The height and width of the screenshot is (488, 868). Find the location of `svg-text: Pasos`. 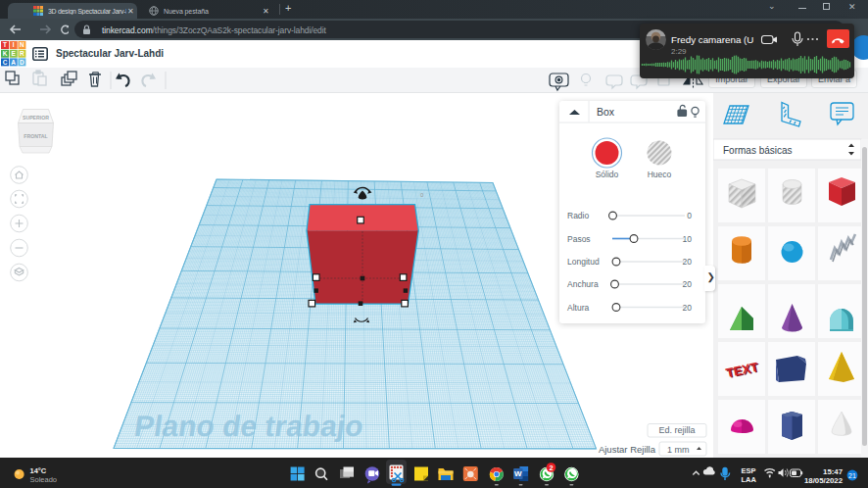

svg-text: Pasos is located at coordinates (579, 239).